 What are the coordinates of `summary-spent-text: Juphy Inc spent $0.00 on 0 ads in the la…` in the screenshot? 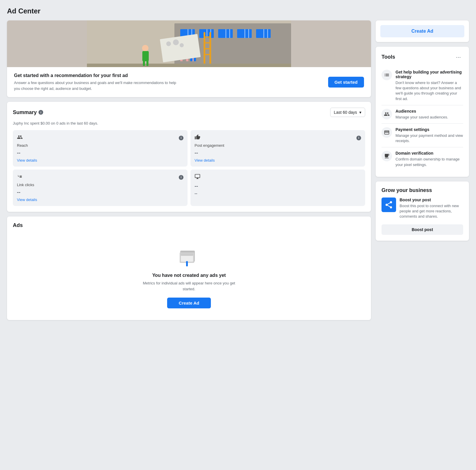 It's located at (189, 123).